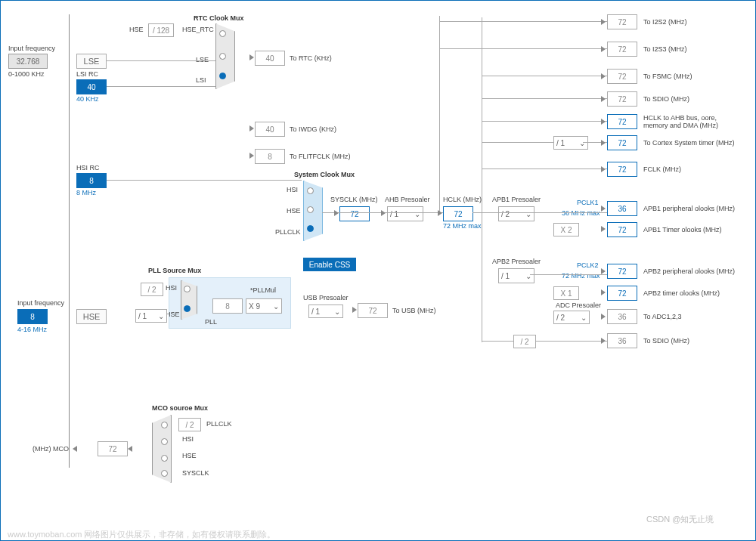 The height and width of the screenshot is (541, 756). I want to click on apb1-periph-value: 36, so click(622, 209).